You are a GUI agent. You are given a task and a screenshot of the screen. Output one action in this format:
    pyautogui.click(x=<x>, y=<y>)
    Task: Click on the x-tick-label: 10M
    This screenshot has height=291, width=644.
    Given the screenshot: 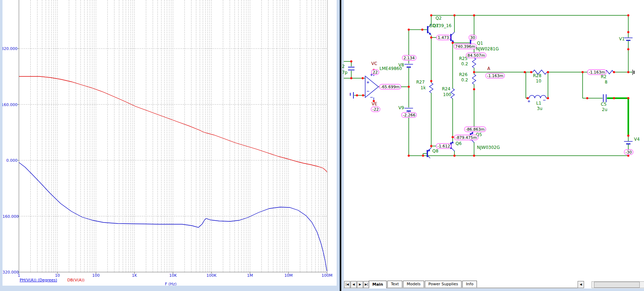 What is the action you would take?
    pyautogui.click(x=288, y=276)
    